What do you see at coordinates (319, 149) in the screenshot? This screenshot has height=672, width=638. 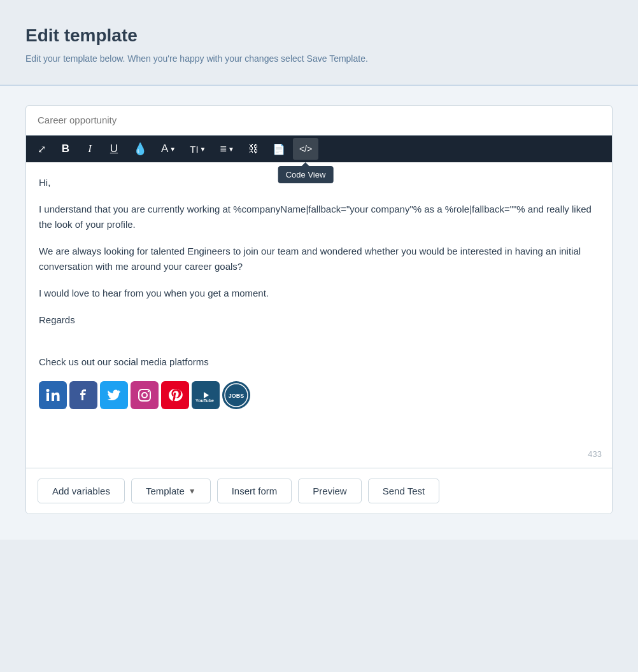 I see `editor-toolbar: ⤢ B I U 💧 A ▼ TI ▼ ≡` at bounding box center [319, 149].